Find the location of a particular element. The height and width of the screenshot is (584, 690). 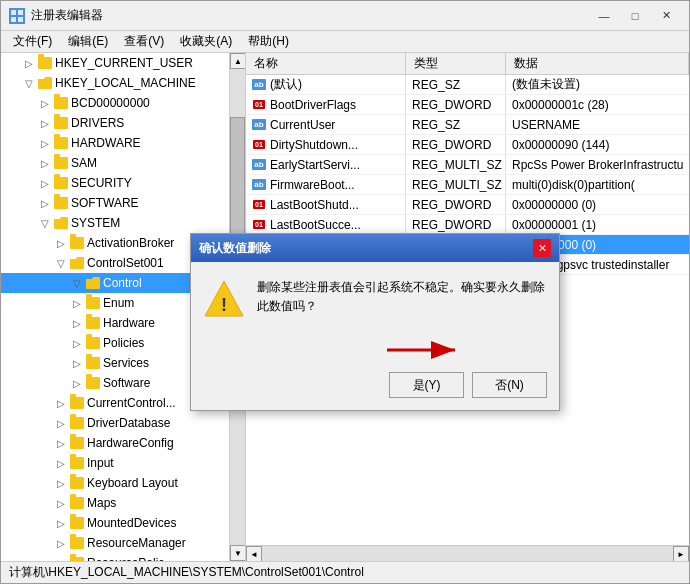

dialog-buttons: 是(Y) 否(N) is located at coordinates (375, 385).